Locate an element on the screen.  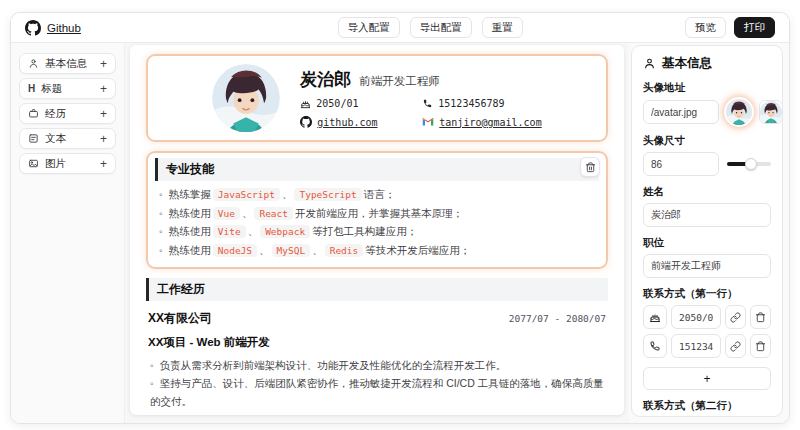
sidebar-item-label: 图片 is located at coordinates (56, 164).